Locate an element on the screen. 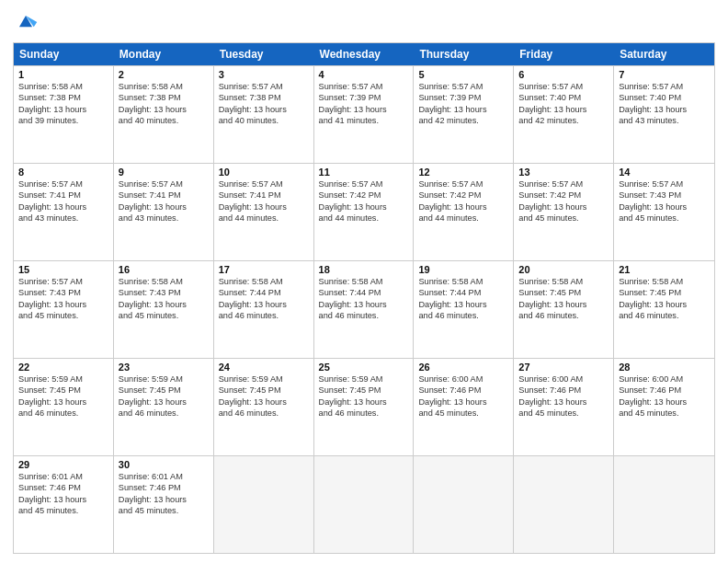 This screenshot has height=563, width=728. calendar-day-24: 24Sunrise: 5:59 AMSunset: 7:45 PMDayligh… is located at coordinates (265, 407).